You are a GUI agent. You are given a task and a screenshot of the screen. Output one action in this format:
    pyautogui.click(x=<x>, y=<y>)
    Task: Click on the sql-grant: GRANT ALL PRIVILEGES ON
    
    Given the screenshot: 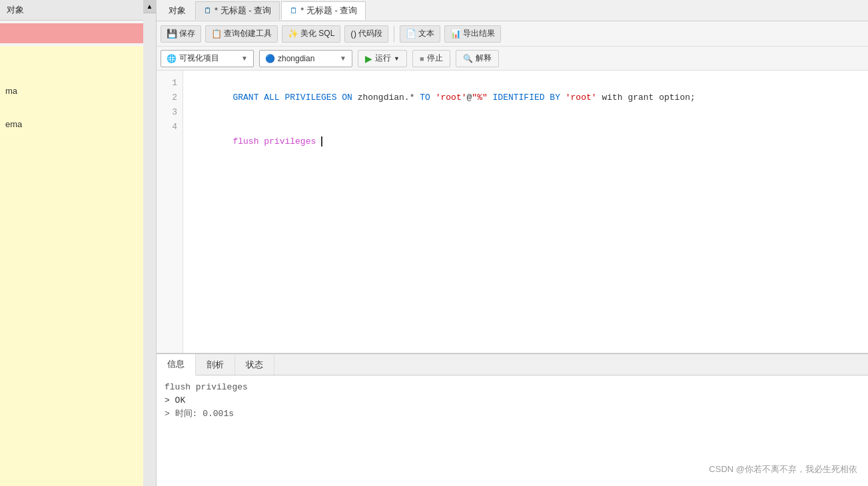 What is the action you would take?
    pyautogui.click(x=294, y=97)
    